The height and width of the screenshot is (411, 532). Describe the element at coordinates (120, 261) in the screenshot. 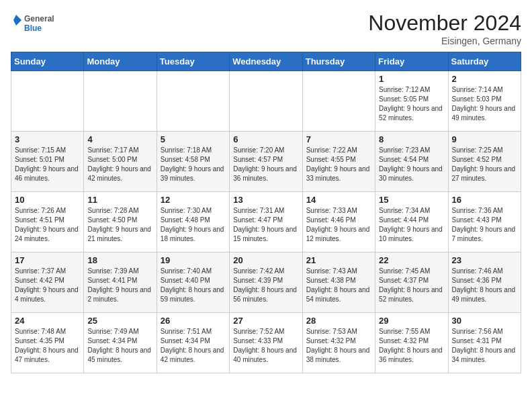

I see `day-number: 18` at that location.